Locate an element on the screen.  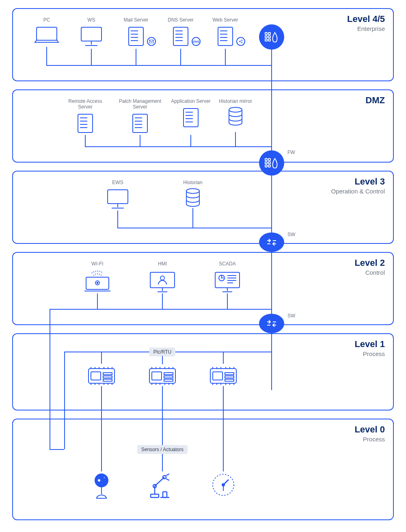
level-0-title: Level 0 Process is located at coordinates (369, 433).